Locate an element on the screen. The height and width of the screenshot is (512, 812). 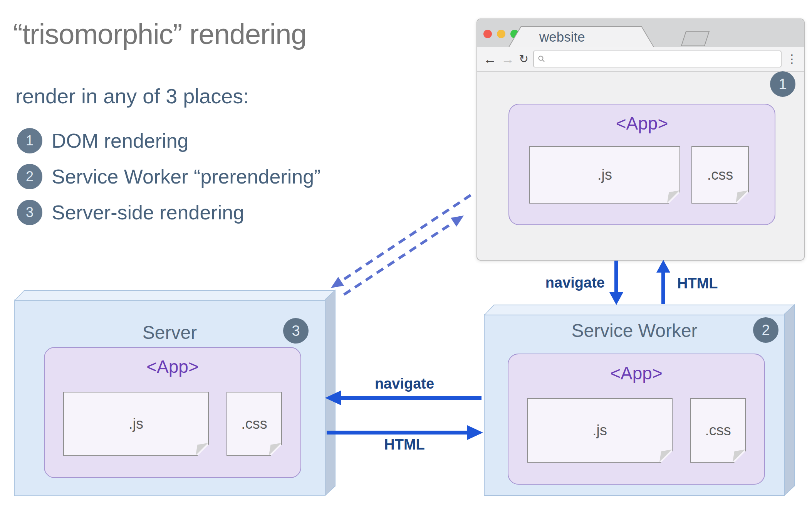
reload-button: ↻ is located at coordinates (524, 59).